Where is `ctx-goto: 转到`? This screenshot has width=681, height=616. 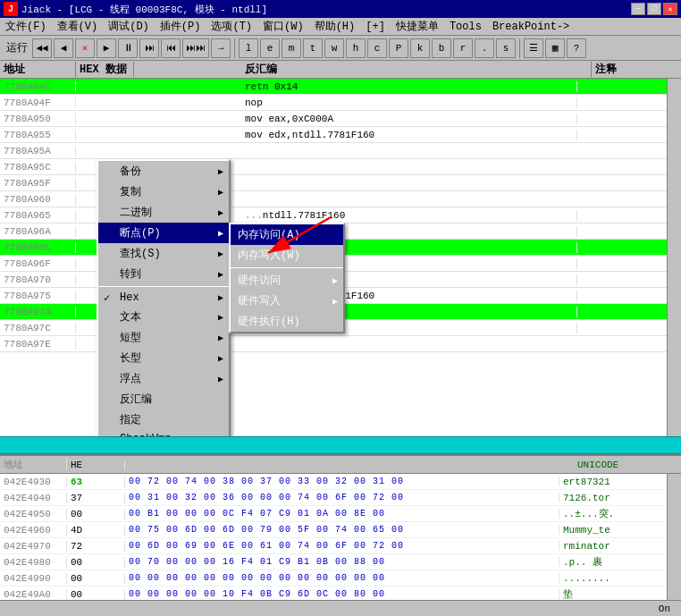
ctx-goto: 转到 is located at coordinates (164, 274).